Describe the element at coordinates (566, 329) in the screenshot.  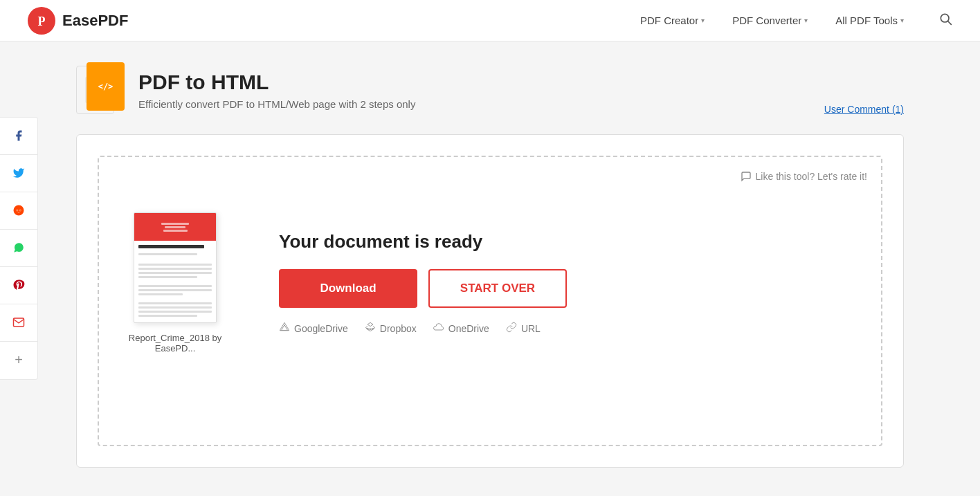
I see `cloud-options: GoogleDrive Dropbox OneDri` at that location.